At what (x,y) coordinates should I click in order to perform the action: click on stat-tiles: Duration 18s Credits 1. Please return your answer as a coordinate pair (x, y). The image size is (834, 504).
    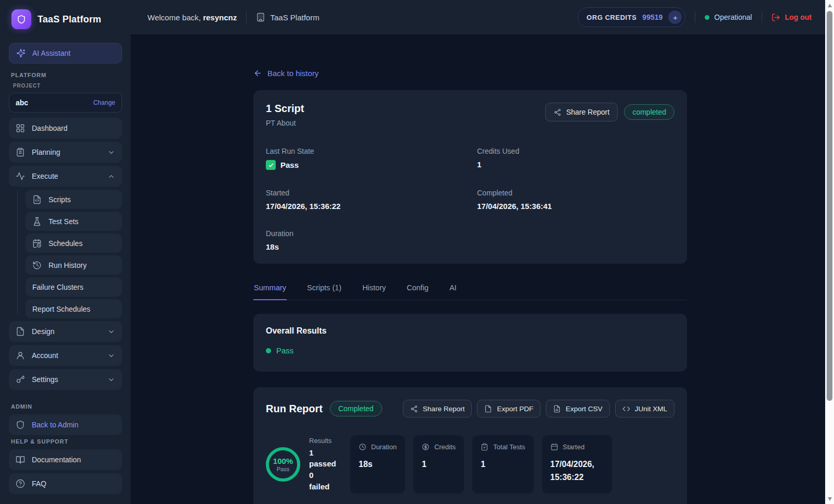
    Looking at the image, I should click on (481, 464).